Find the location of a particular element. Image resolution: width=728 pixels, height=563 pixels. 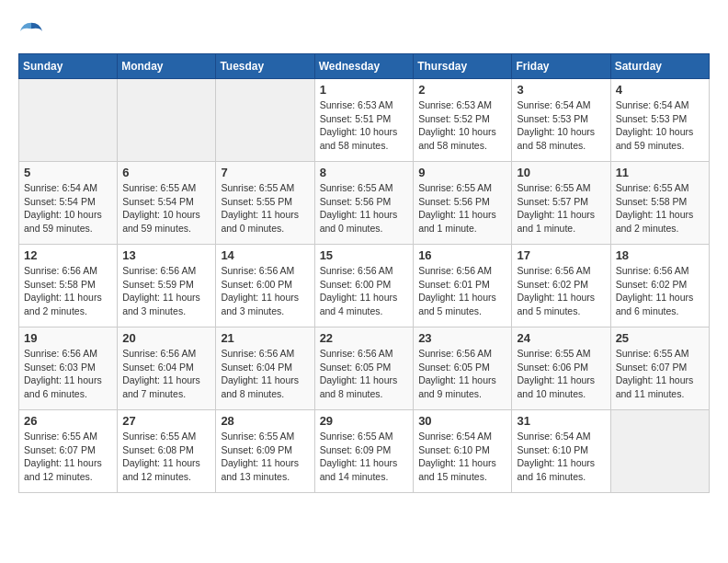

day-info: Sunrise: 6:55 AMSunset: 6:08 PMDaylight:… is located at coordinates (166, 456).